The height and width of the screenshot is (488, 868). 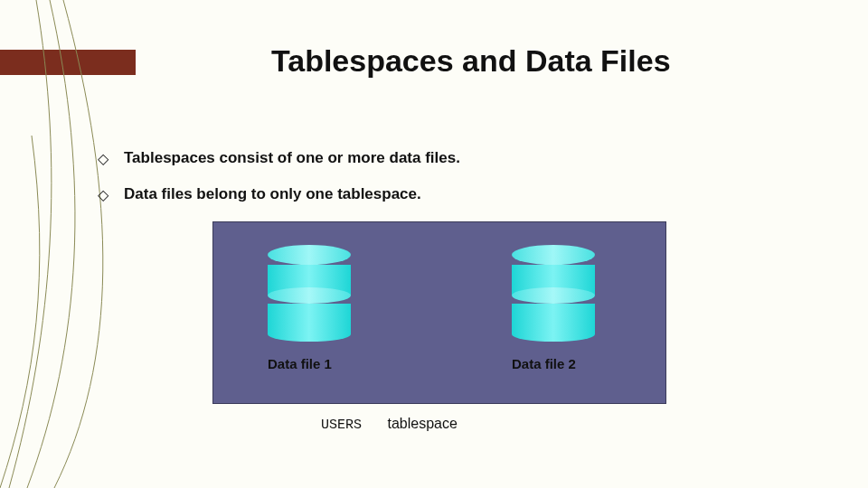 I want to click on bullet-list: Tablespaces consist of one or more data …, so click(x=278, y=185).